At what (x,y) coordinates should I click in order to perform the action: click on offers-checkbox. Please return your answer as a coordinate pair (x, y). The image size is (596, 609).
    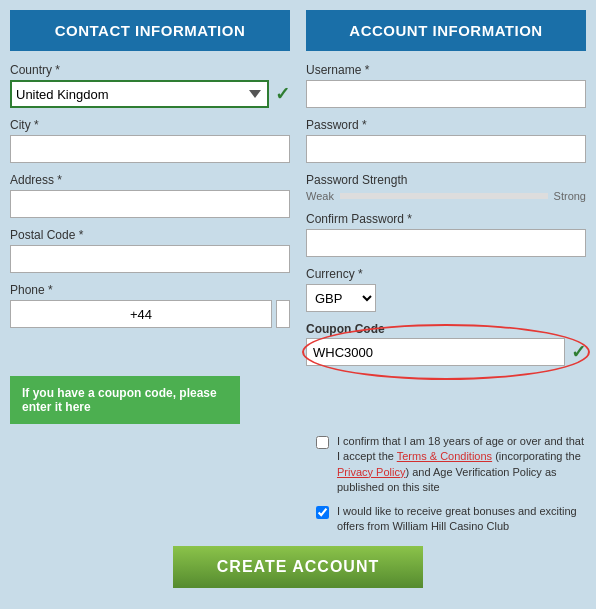
    Looking at the image, I should click on (322, 512).